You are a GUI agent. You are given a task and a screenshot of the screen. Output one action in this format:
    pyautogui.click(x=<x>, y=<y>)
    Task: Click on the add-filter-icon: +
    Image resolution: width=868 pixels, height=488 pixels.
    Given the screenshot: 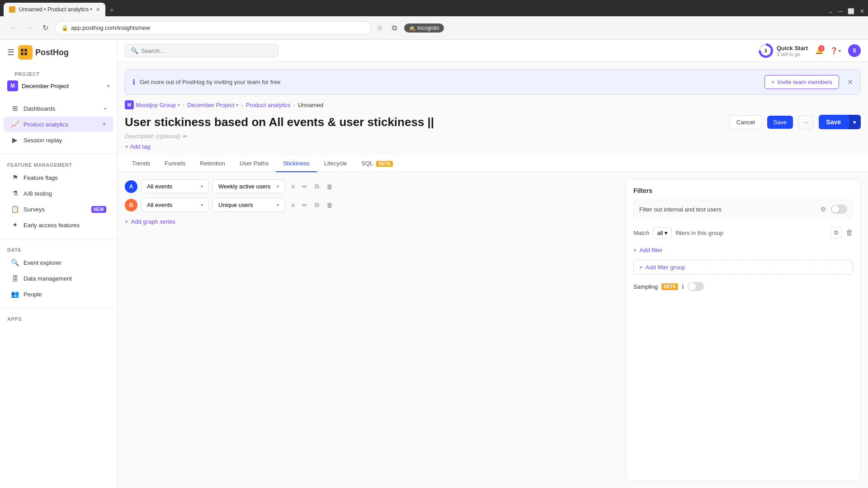 What is the action you would take?
    pyautogui.click(x=635, y=250)
    